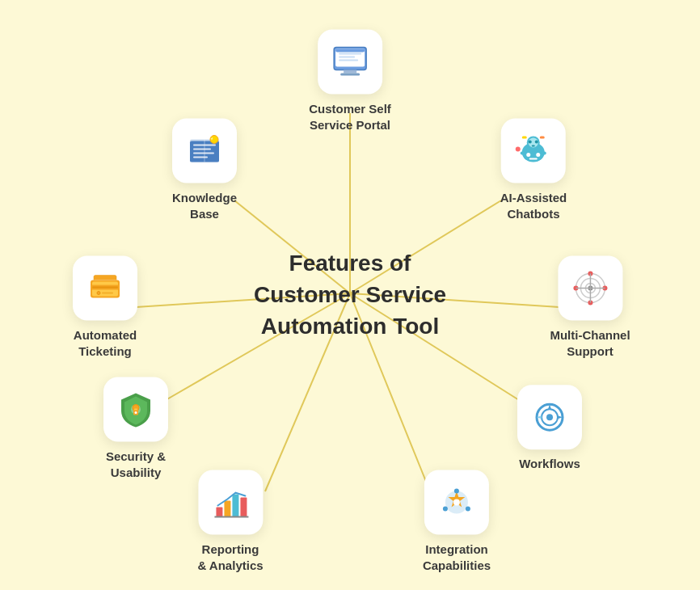 Image resolution: width=700 pixels, height=590 pixels. Describe the element at coordinates (550, 464) in the screenshot. I see `label-workflows: Workflows` at that location.